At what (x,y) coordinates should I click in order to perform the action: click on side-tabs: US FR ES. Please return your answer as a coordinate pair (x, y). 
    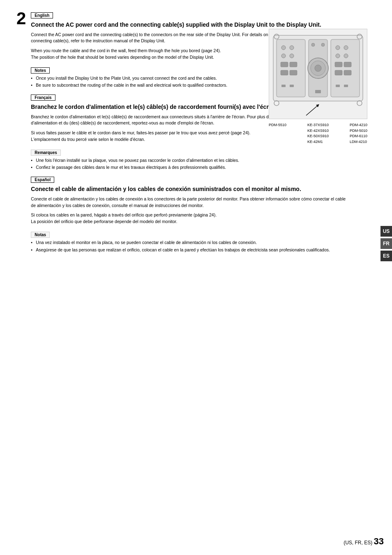
    Looking at the image, I should click on (386, 244).